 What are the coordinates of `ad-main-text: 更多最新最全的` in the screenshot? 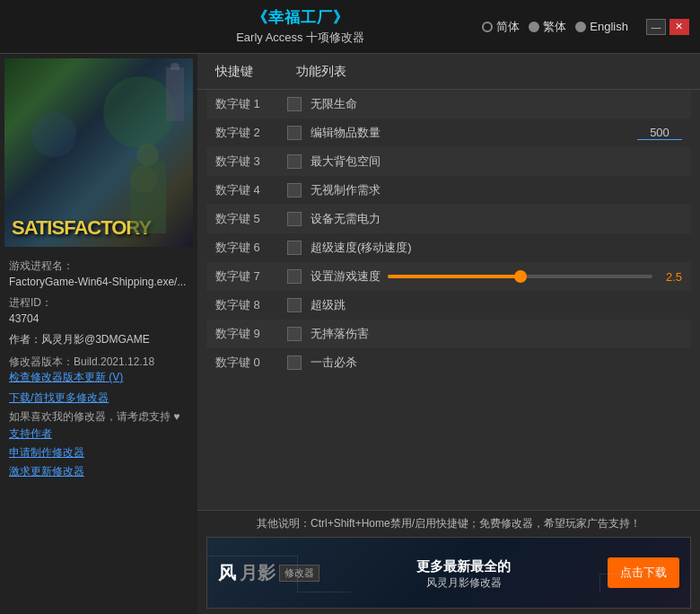 It's located at (463, 567).